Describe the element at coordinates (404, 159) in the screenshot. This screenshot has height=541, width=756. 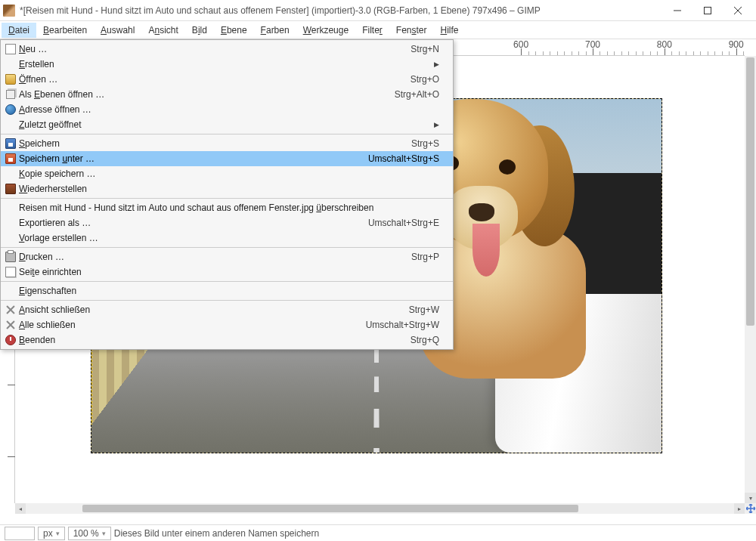
I see `menu-item-shortcut: Umschalt+Strg+S` at that location.